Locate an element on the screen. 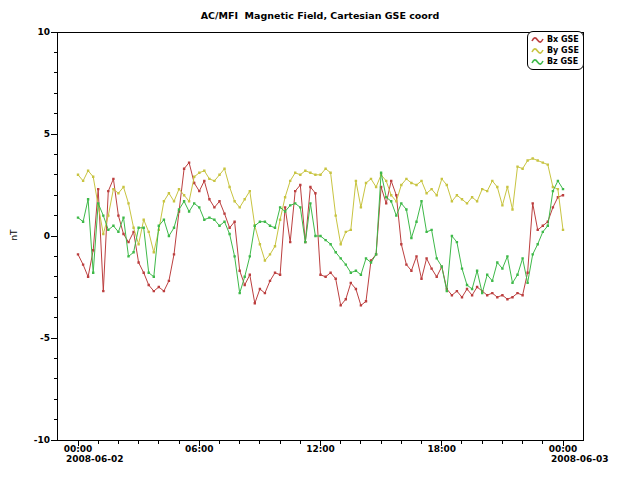 Image resolution: width=640 pixels, height=480 pixels. legend-label-by: By GSE is located at coordinates (563, 50).